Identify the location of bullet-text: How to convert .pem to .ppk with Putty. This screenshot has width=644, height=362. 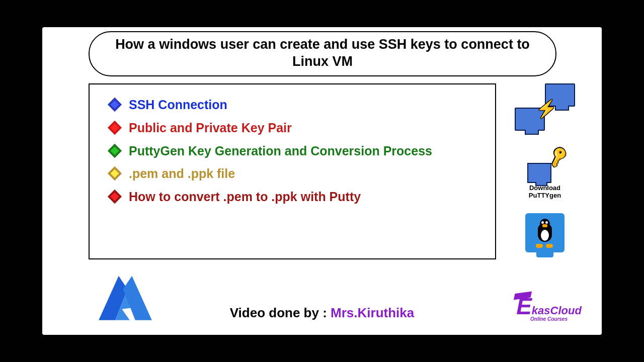
(245, 197).